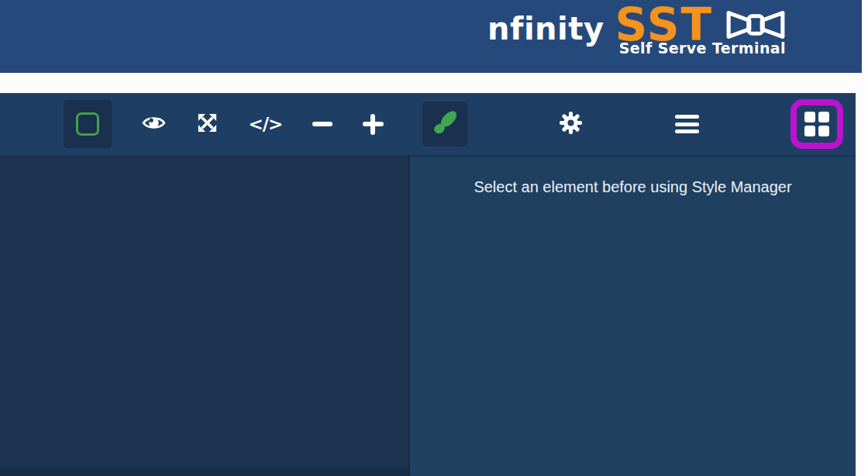 The image size is (868, 476). Describe the element at coordinates (322, 124) in the screenshot. I see `minus-icon` at that location.